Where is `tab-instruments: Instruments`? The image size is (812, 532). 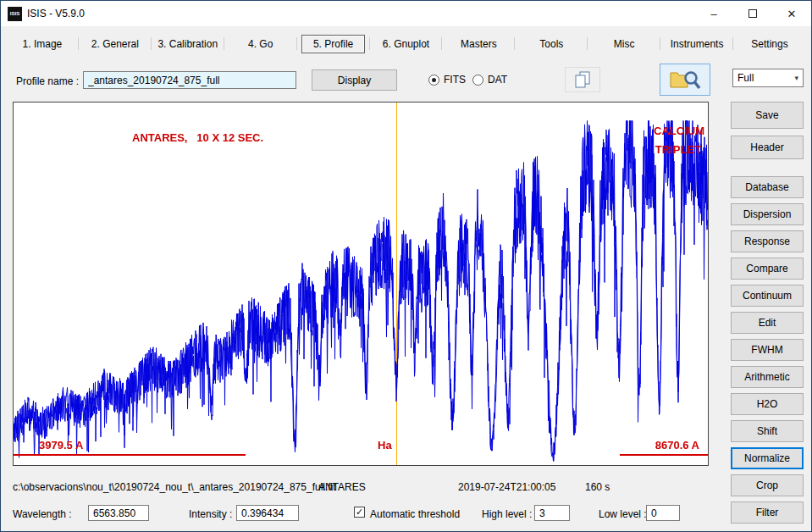
tab-instruments: Instruments is located at coordinates (697, 44).